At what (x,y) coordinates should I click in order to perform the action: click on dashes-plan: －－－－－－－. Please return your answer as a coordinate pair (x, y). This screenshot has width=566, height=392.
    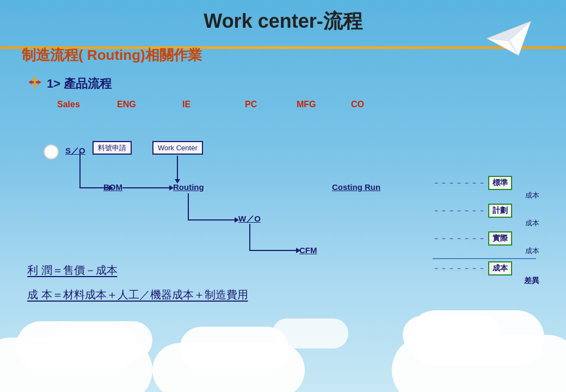
    Looking at the image, I should click on (459, 211).